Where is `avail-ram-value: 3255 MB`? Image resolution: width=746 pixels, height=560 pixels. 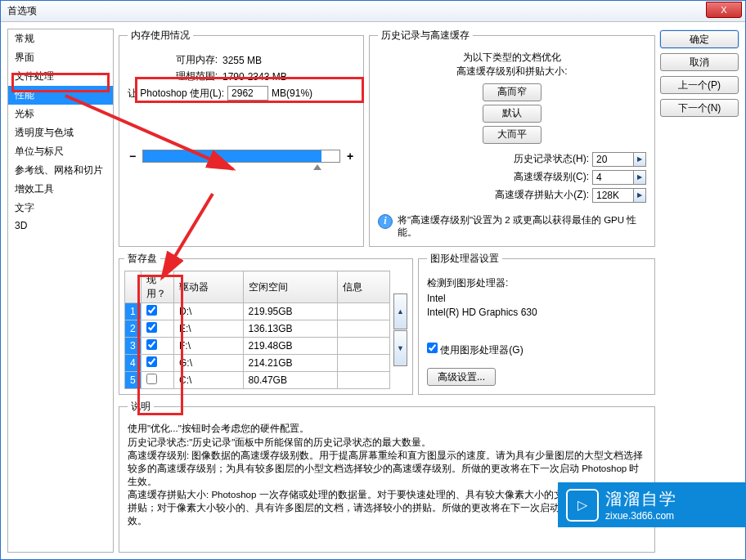
avail-ram-value: 3255 MB is located at coordinates (242, 60).